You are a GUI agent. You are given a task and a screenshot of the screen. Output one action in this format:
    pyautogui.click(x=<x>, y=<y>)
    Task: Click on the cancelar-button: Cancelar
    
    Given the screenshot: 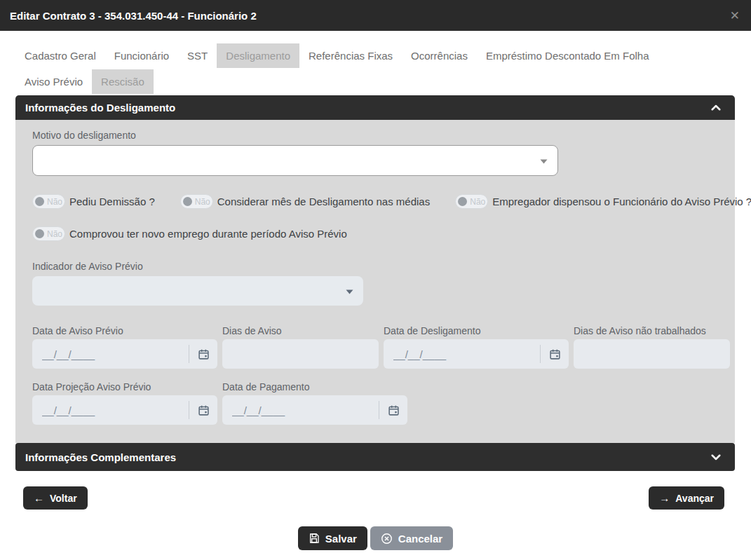 What is the action you would take?
    pyautogui.click(x=412, y=538)
    